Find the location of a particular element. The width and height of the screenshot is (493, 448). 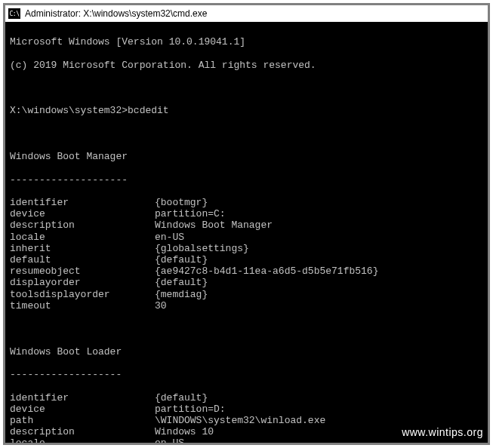

section2-title: Windows Boot Loader is located at coordinates (246, 351).